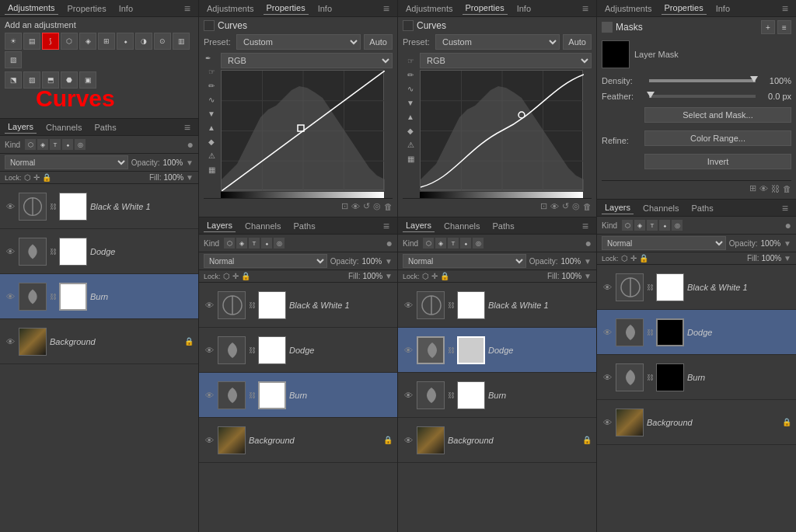  Describe the element at coordinates (718, 162) in the screenshot. I see `invert-btn-4: Invert` at that location.